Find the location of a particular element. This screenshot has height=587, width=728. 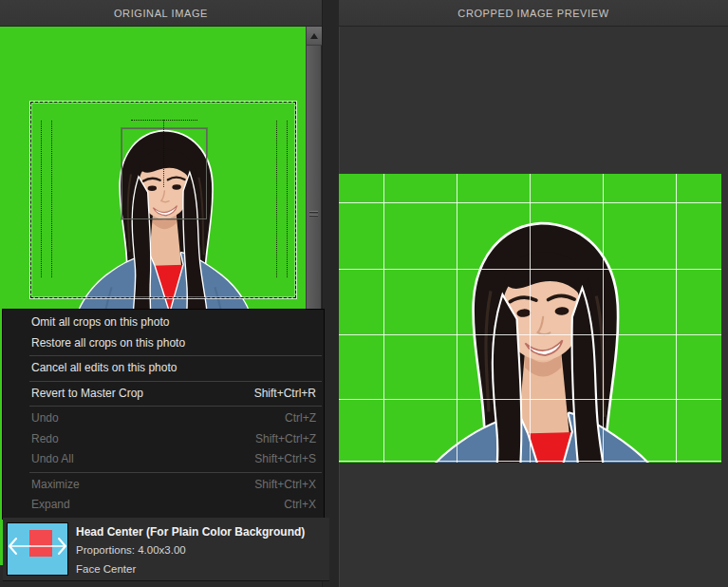

crop-preset-proportions: Proportions: 4.00x3.00 is located at coordinates (199, 550).